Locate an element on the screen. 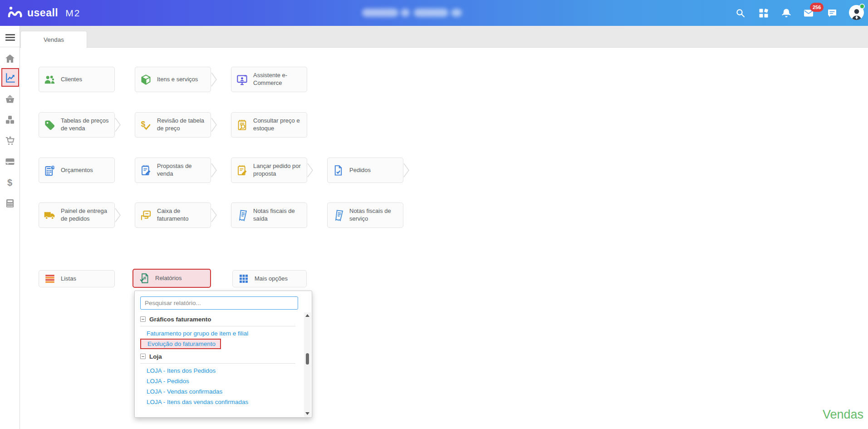 This screenshot has height=429, width=868. scrollbar is located at coordinates (308, 365).